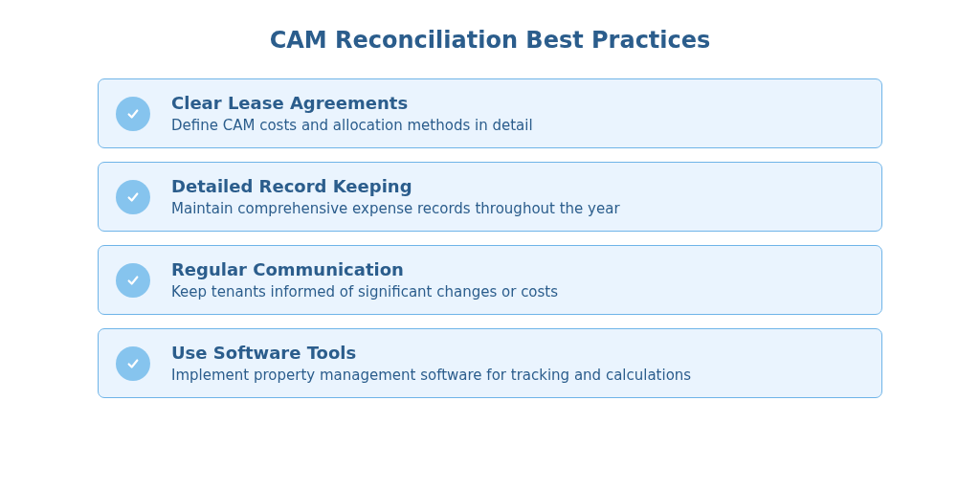  Describe the element at coordinates (352, 113) in the screenshot. I see `list-item-text: Clear Lease Agreements Define CAM costs …` at that location.